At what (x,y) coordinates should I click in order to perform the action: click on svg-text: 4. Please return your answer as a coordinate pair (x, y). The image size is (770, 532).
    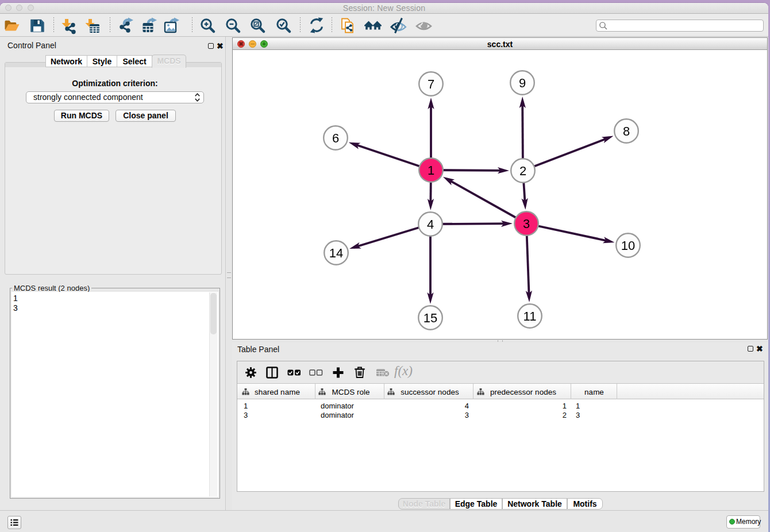
    Looking at the image, I should click on (430, 224).